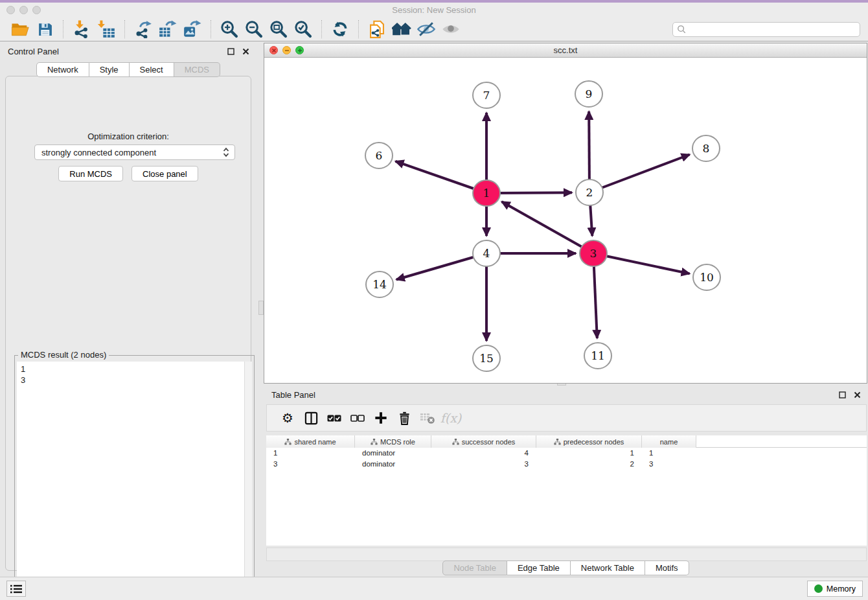 The height and width of the screenshot is (600, 868). Describe the element at coordinates (63, 355) in the screenshot. I see `mcds-result-title: MCDS result (2 nodes)` at that location.